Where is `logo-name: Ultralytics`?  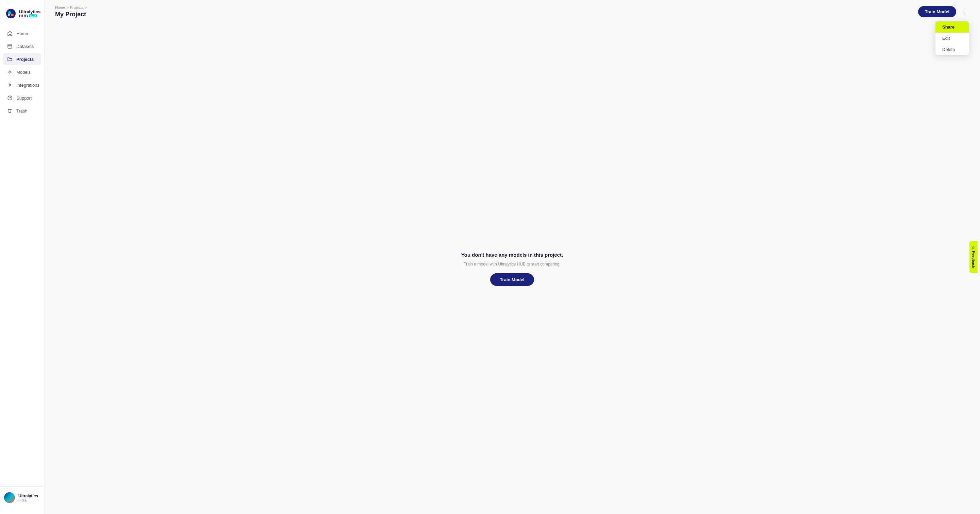 logo-name: Ultralytics is located at coordinates (30, 12).